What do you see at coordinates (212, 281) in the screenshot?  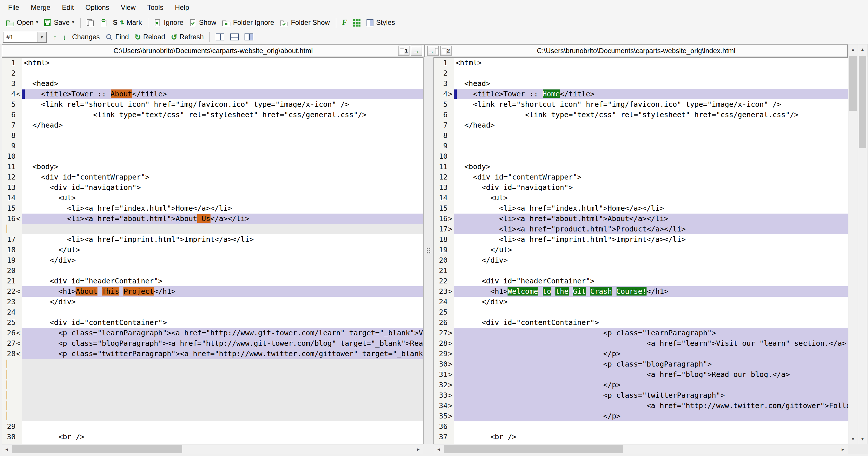 I see `code-line: 21 <div id="headerContainer">` at bounding box center [212, 281].